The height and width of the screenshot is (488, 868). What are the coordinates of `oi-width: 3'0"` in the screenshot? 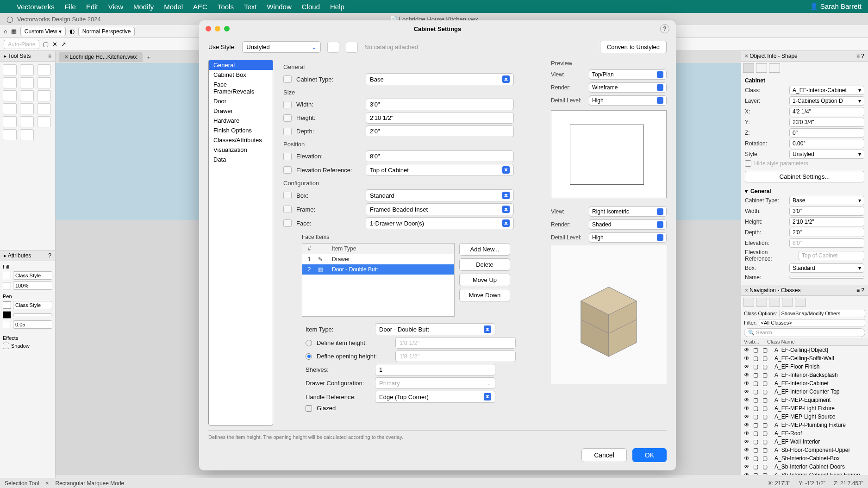 It's located at (827, 211).